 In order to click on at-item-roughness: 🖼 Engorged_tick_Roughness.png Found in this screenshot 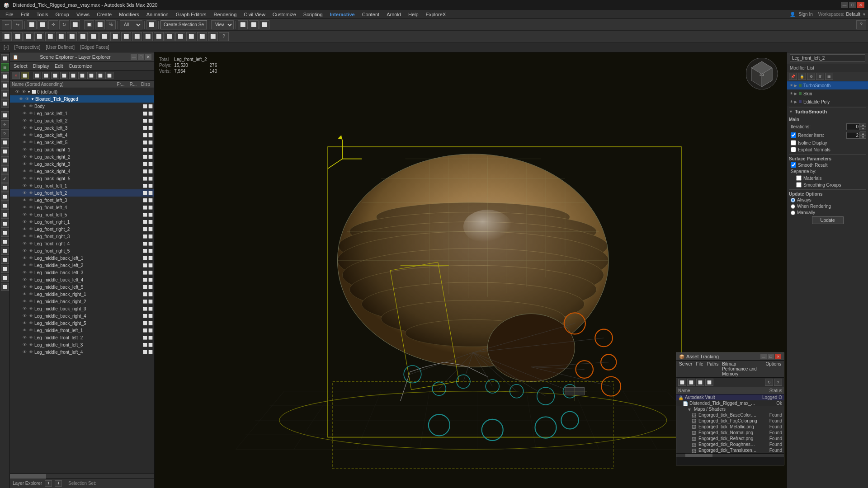, I will do `click(730, 445)`.